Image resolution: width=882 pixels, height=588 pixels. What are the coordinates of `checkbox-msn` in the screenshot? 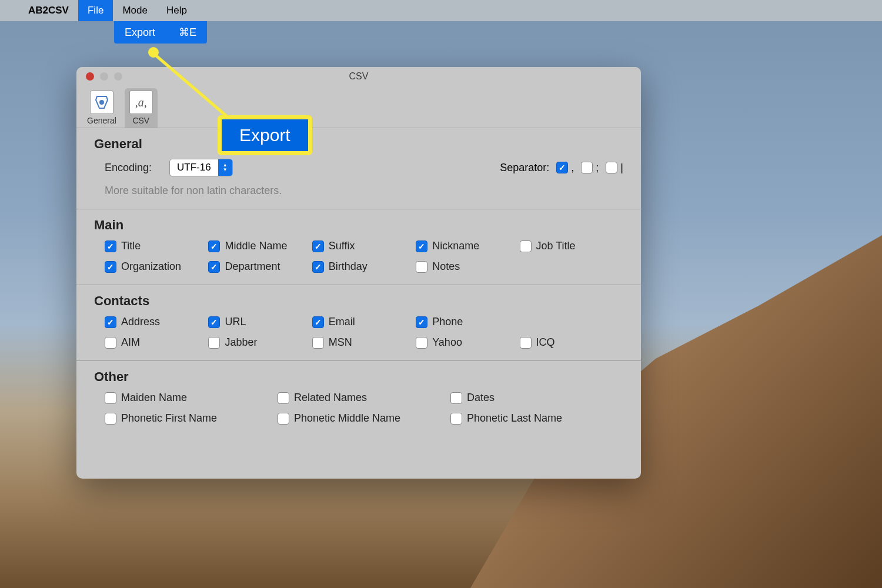 It's located at (318, 343).